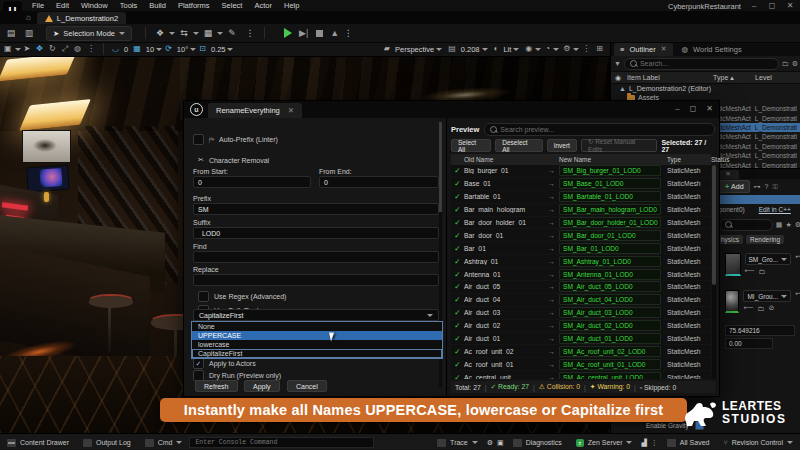 Image resolution: width=800 pixels, height=450 pixels. What do you see at coordinates (528, 49) in the screenshot?
I see `show-flags-icon: ◉` at bounding box center [528, 49].